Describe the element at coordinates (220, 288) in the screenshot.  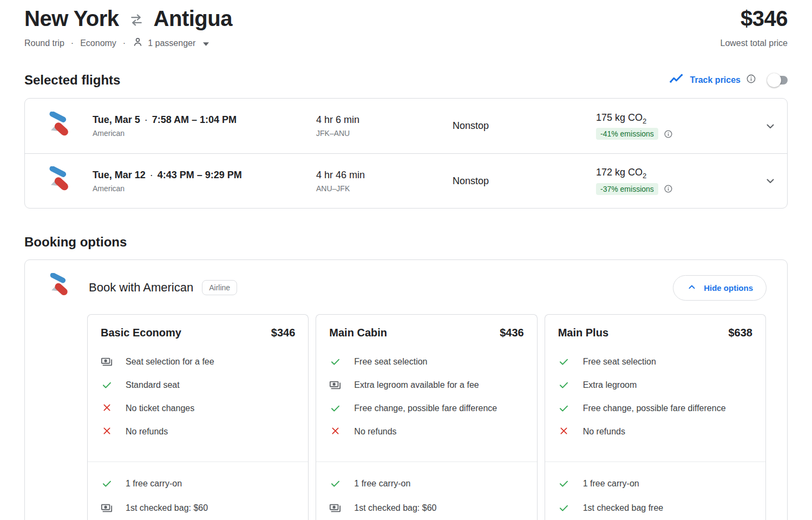
I see `airline-badge: Airline` at that location.